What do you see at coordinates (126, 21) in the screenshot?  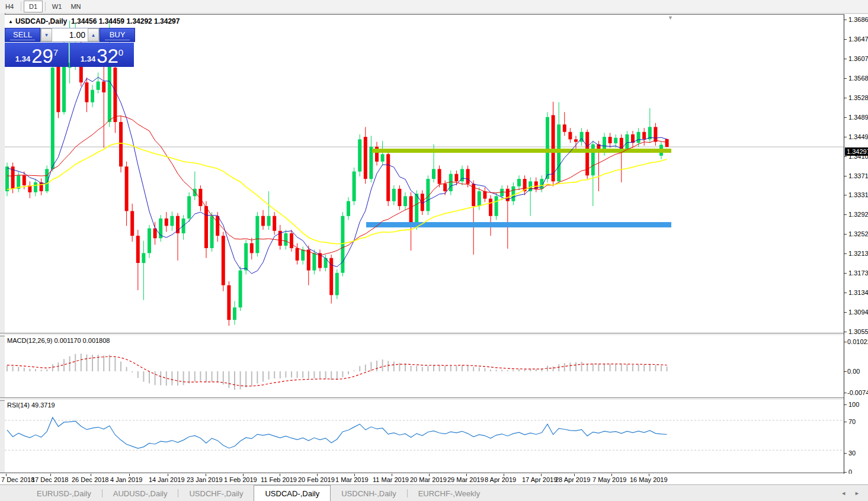 I see `chart-ohlc-values: 1.34456 1.34459 1.34292 1.34297` at bounding box center [126, 21].